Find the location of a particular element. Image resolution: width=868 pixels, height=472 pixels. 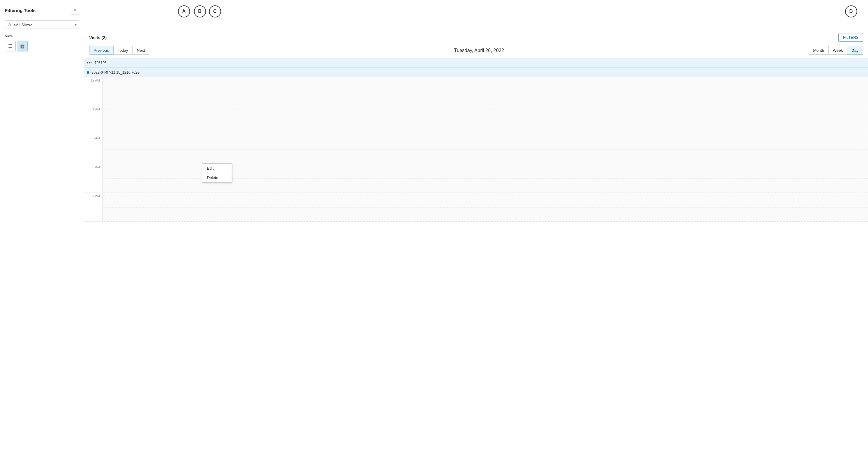

site-select: ⊙ <All Sites> ▾ is located at coordinates (42, 25).